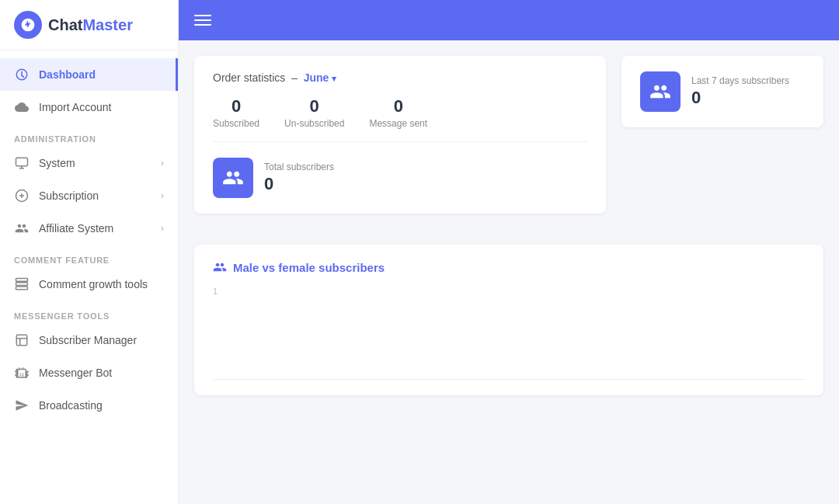 This screenshot has height=504, width=839. I want to click on sidebar-item-broadcasting: Broadcasting, so click(89, 405).